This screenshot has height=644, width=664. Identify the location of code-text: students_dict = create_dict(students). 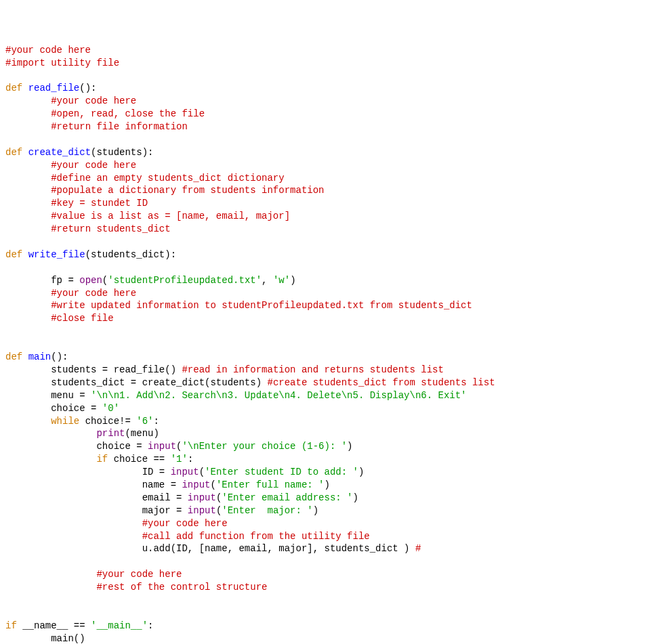
(159, 383).